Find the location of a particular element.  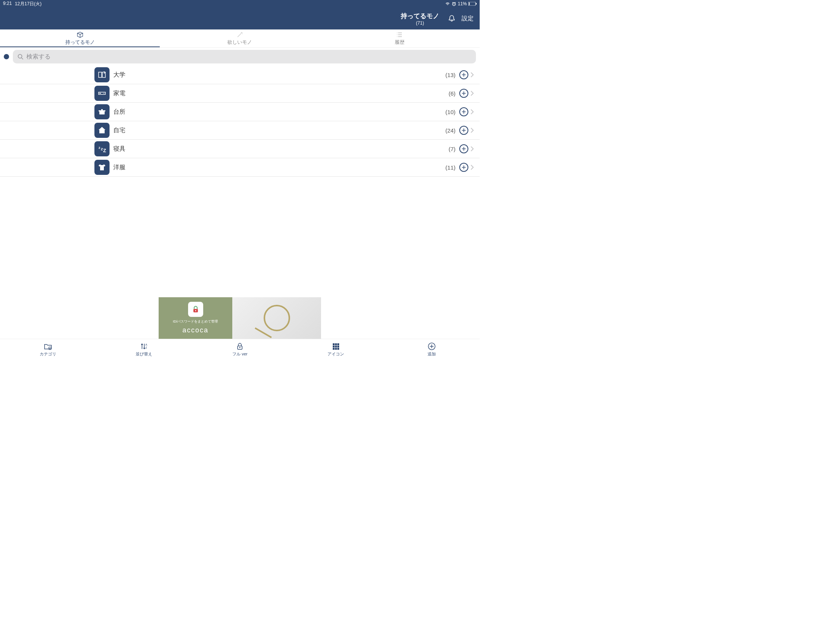

category-row: 台所(10) is located at coordinates (240, 112).